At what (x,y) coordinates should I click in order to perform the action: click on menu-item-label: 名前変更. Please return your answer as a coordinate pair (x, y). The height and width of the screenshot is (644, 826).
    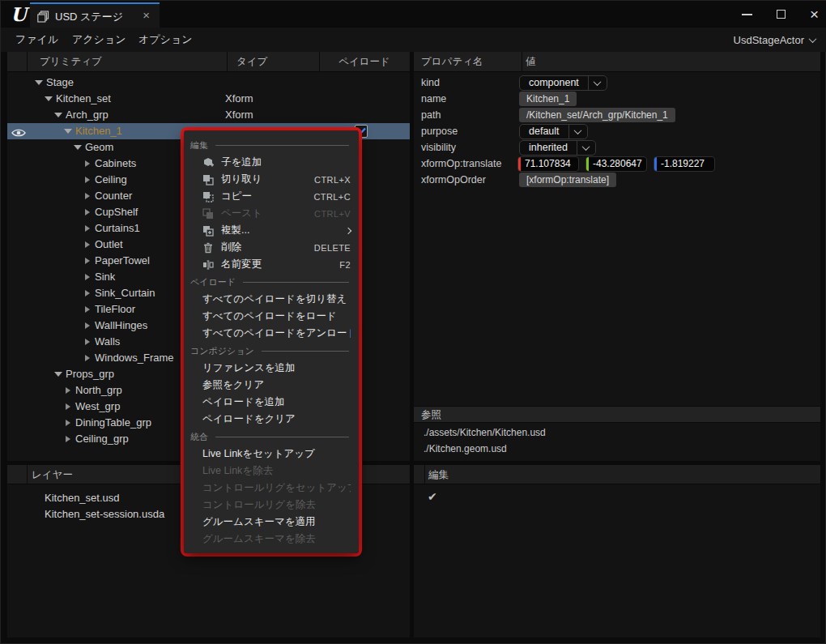
    Looking at the image, I should click on (280, 264).